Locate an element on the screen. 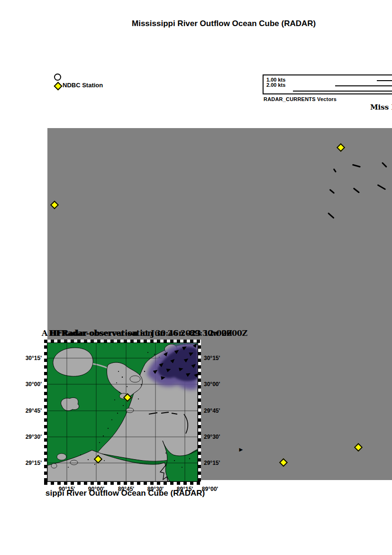 This screenshot has height=555, width=392. lat-label-right: 30°15' is located at coordinates (212, 358).